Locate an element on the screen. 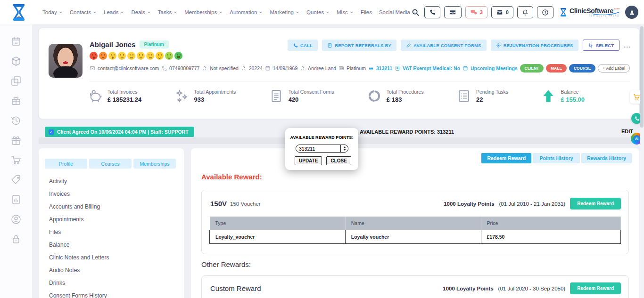 The image size is (644, 298). tab-memberships: Memberships is located at coordinates (155, 164).